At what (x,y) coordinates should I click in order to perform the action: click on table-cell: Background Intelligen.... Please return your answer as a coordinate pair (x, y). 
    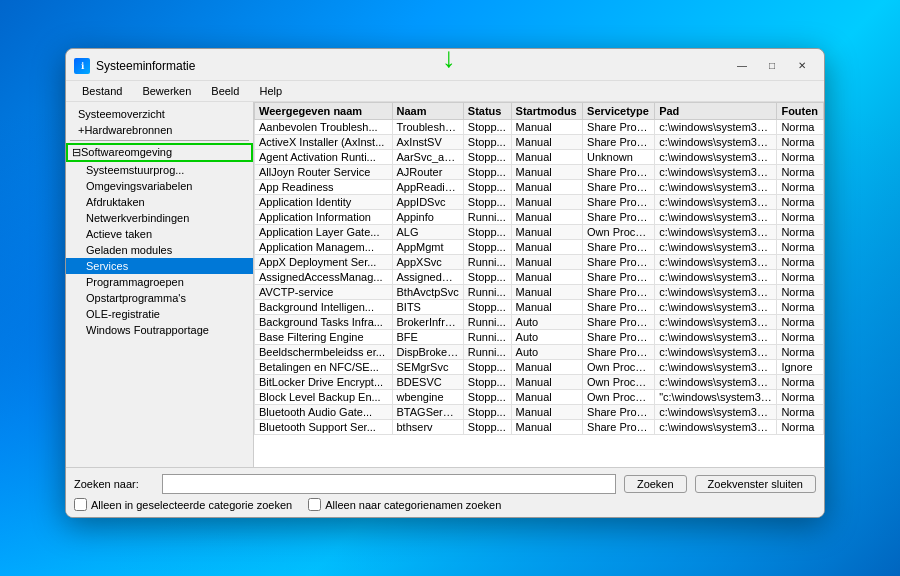
    Looking at the image, I should click on (324, 308).